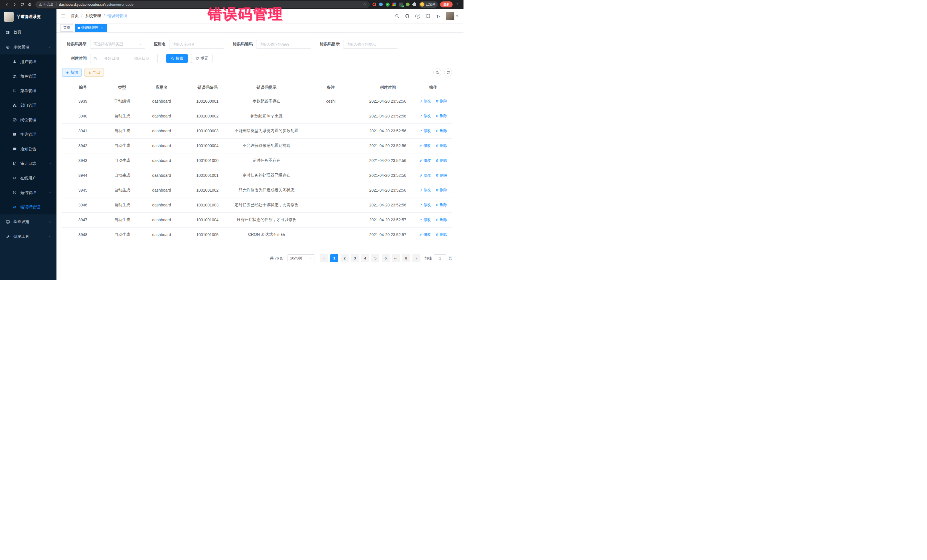  I want to click on table-row: 3946 自动生成 dashboard 1001001003 定时任务已经处于该…, so click(257, 205).